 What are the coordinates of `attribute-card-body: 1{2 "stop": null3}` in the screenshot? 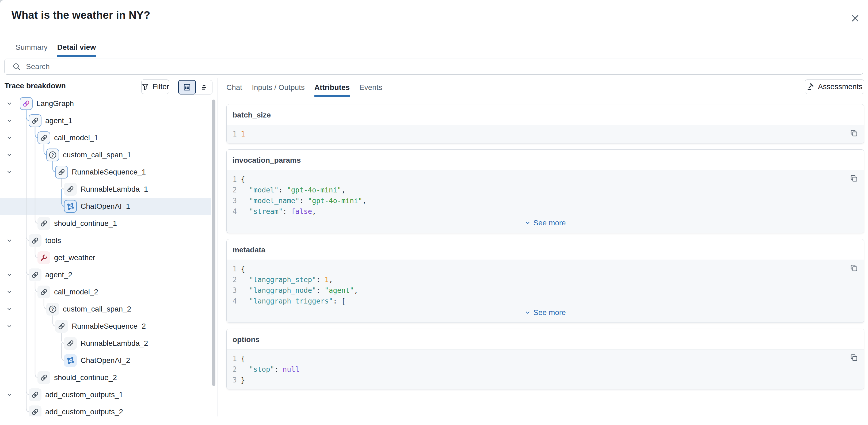 It's located at (545, 369).